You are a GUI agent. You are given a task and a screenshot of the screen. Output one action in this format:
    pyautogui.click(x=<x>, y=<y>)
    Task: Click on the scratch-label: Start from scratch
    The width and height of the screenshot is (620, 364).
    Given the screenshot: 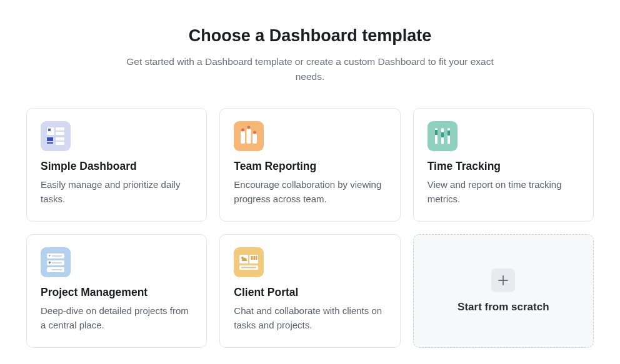 What is the action you would take?
    pyautogui.click(x=503, y=307)
    